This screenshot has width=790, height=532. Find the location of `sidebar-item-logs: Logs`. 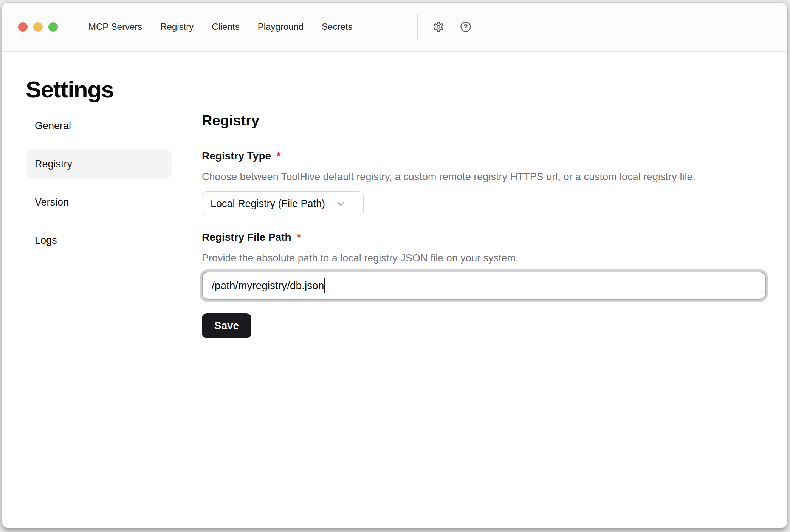

sidebar-item-logs: Logs is located at coordinates (99, 240).